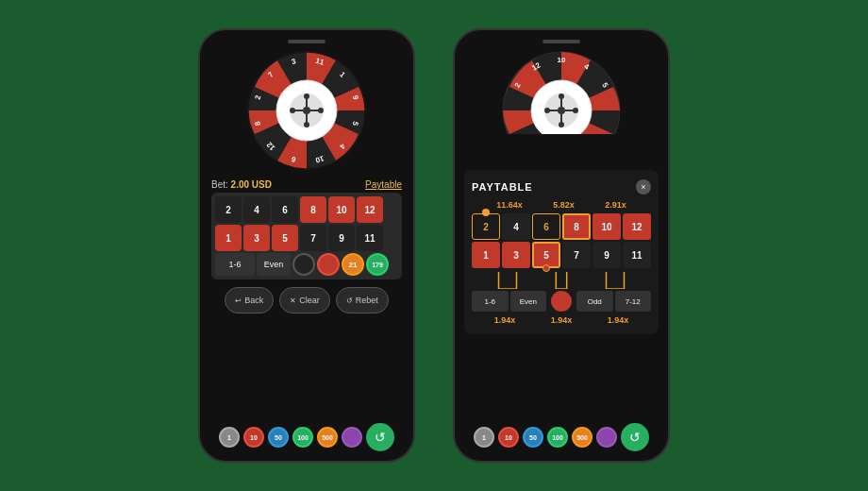 The height and width of the screenshot is (491, 868). I want to click on right-wheel-svg: 10 4 12 5 2, so click(561, 92).